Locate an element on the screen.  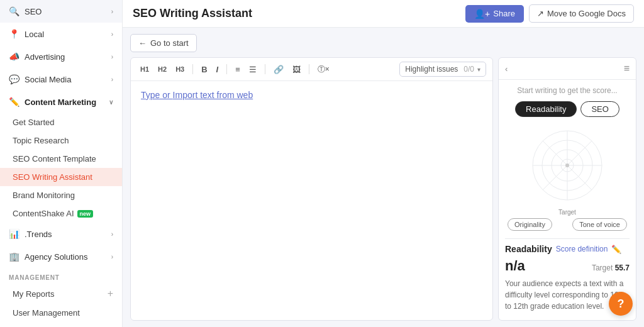
sidebar-item-seo-content-template: SEO Content Template is located at coordinates (61, 158).